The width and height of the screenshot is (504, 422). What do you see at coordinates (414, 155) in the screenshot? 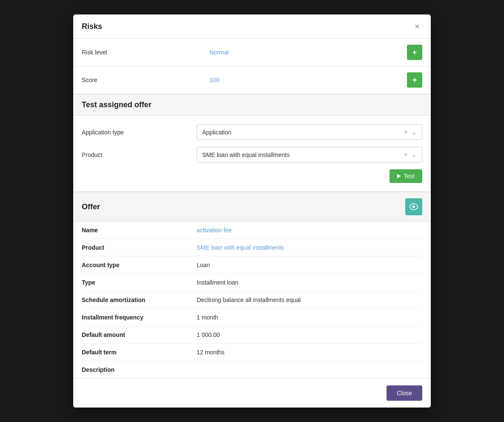
I see `product-chevron-icon: ⌄` at bounding box center [414, 155].